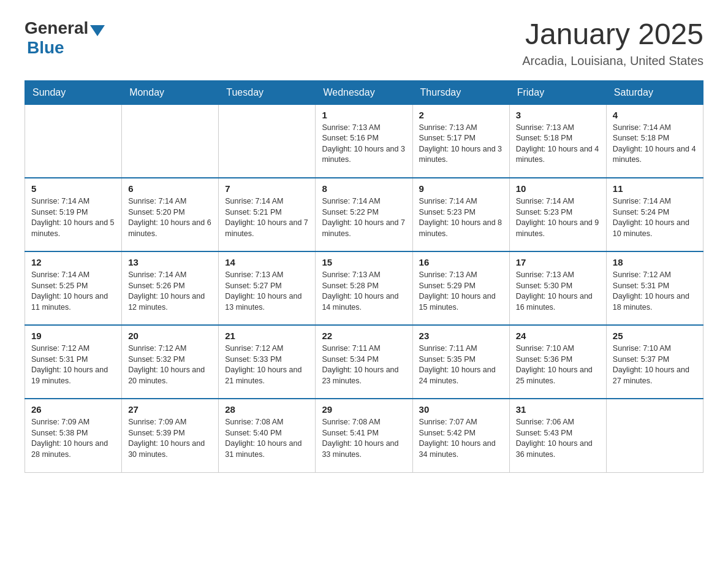  I want to click on day-number: 11, so click(654, 189).